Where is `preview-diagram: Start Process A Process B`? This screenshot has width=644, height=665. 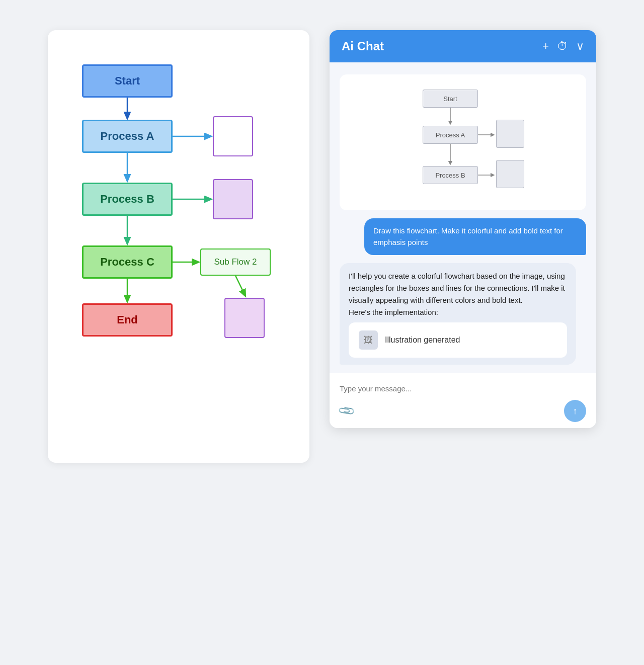
preview-diagram: Start Process A Process B is located at coordinates (463, 142).